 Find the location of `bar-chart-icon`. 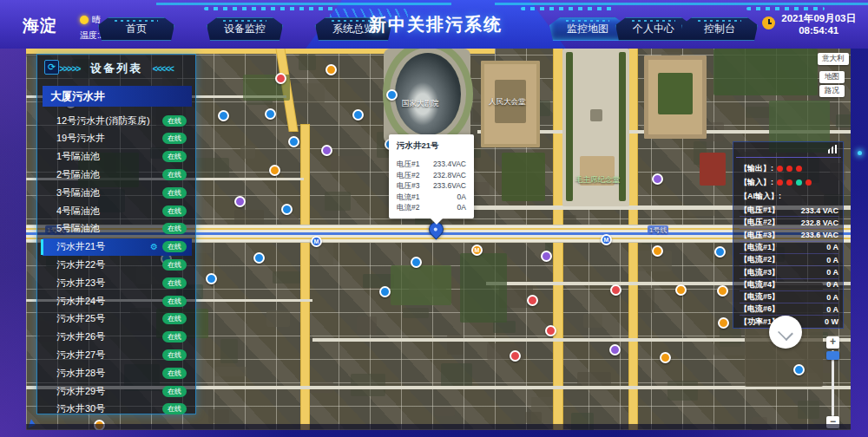

bar-chart-icon is located at coordinates (833, 149).